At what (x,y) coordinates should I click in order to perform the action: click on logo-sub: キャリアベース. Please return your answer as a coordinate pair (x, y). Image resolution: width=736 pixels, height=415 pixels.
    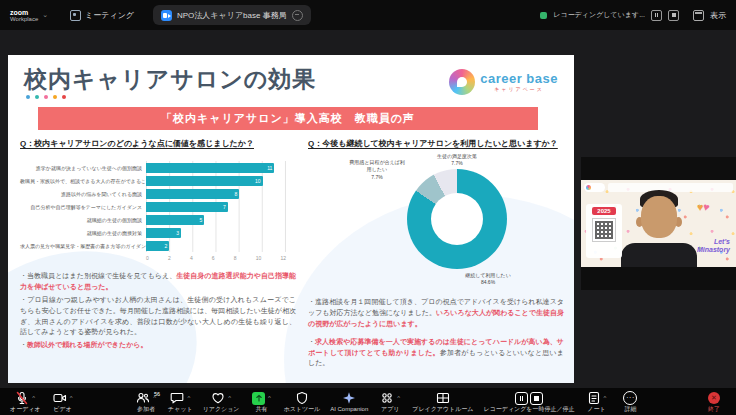
    Looking at the image, I should click on (519, 90).